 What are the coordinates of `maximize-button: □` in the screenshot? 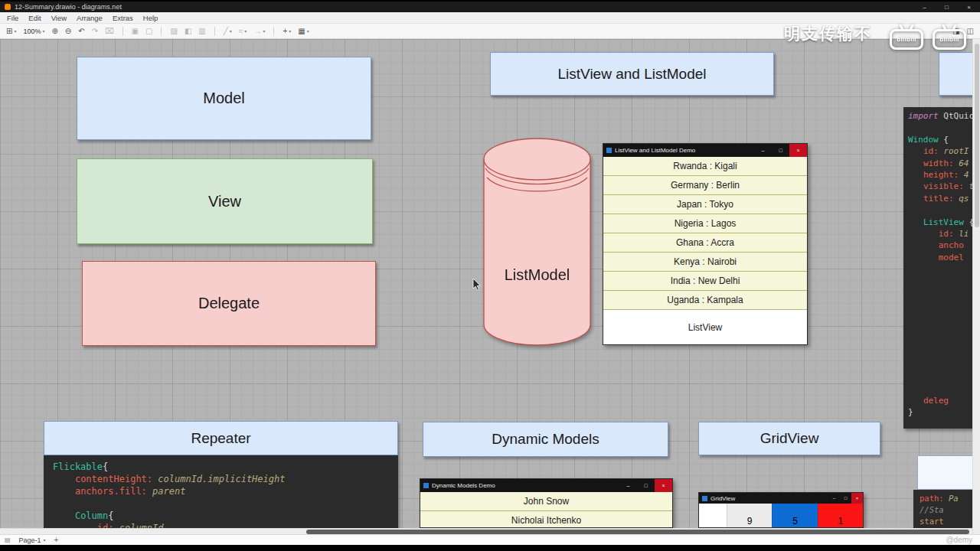 It's located at (946, 7).